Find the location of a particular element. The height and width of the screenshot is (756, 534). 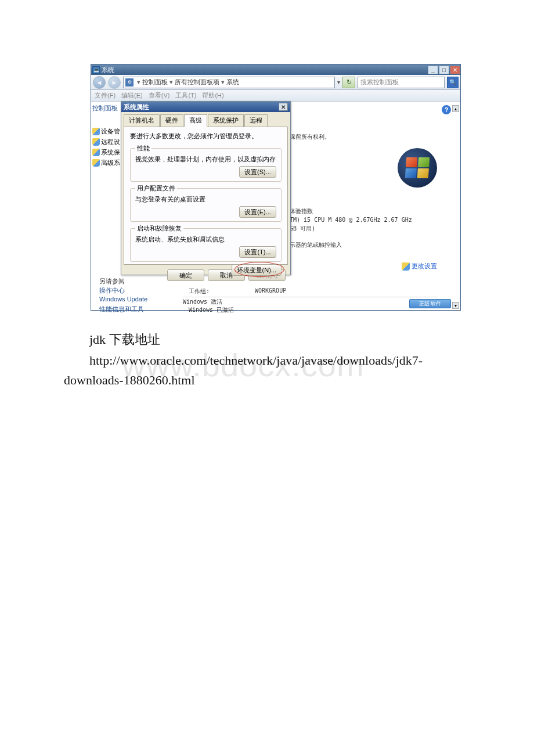

sidebar-item-device-manager: 设备管理 is located at coordinates (106, 131).